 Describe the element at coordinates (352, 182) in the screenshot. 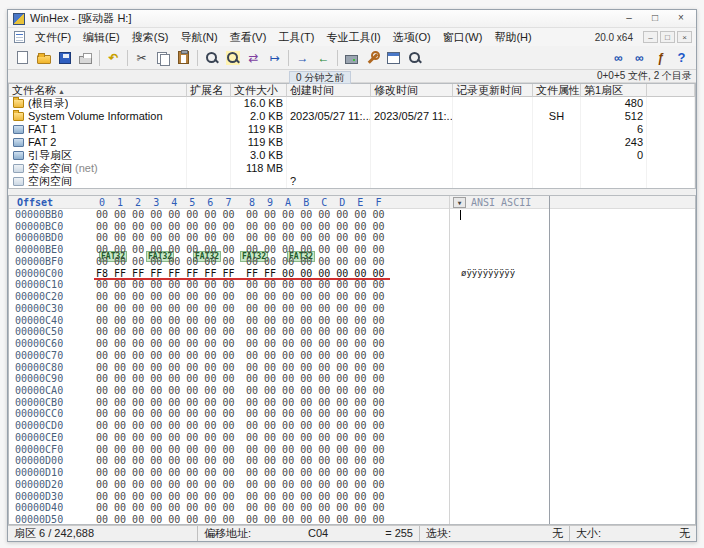

I see `file-row: 空闲空间?` at that location.